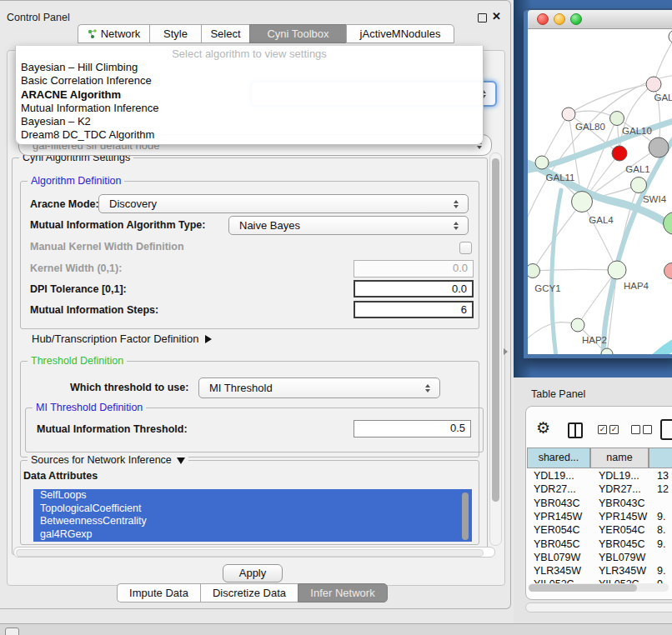 Image resolution: width=672 pixels, height=635 pixels. What do you see at coordinates (575, 430) in the screenshot?
I see `columns-icon` at bounding box center [575, 430].